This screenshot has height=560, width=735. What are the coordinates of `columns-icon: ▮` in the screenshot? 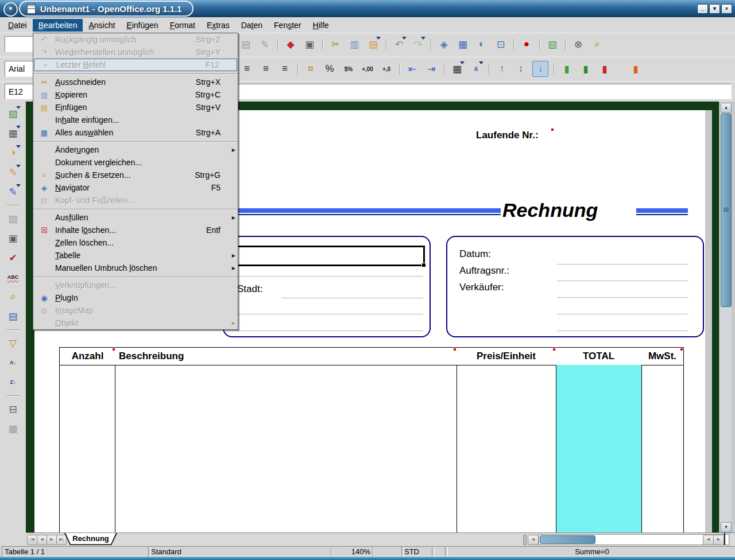 It's located at (636, 69).